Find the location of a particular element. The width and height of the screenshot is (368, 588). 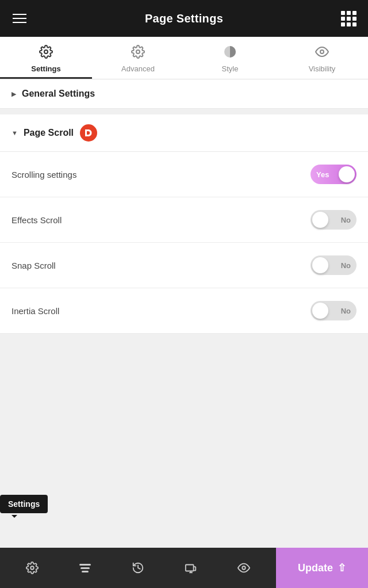

scrolling-settings-knob is located at coordinates (347, 174).